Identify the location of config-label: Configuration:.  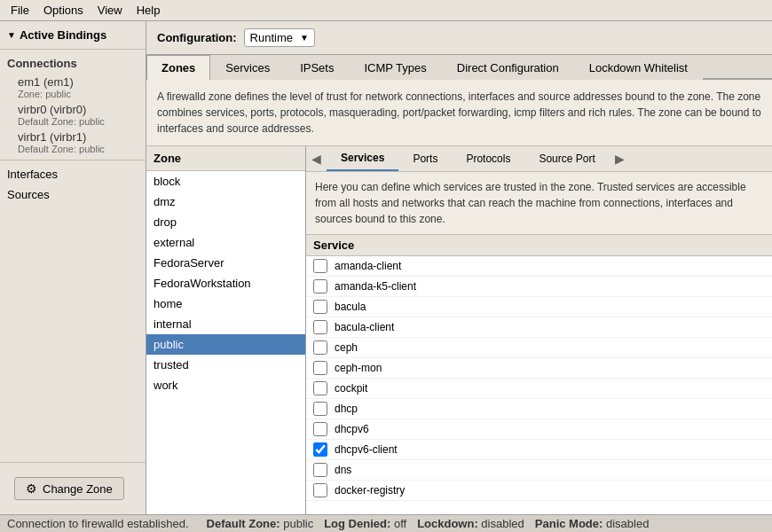
(197, 37).